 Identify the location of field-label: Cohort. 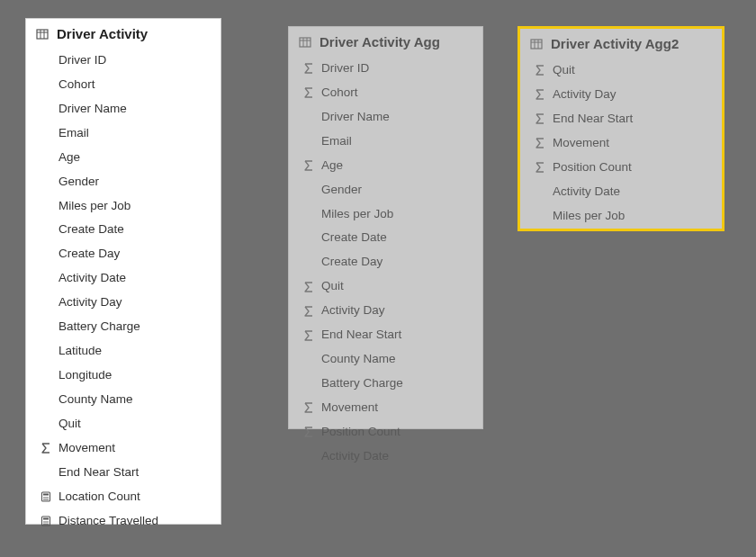
(77, 85).